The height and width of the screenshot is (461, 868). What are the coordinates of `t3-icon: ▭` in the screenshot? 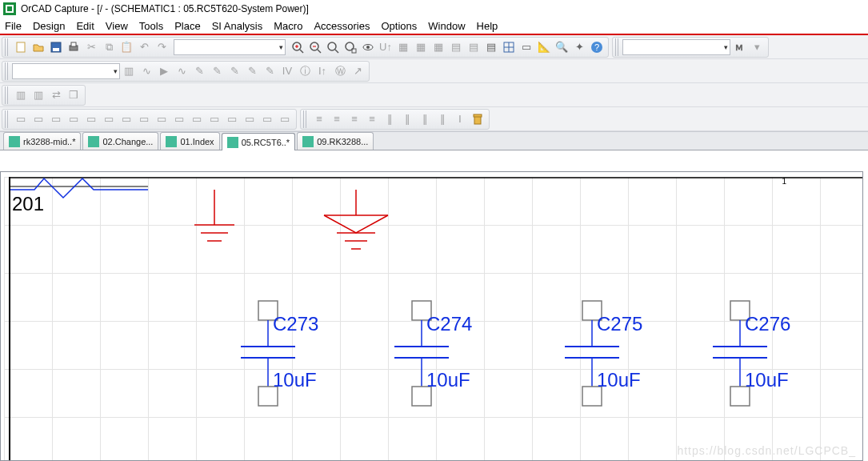 It's located at (56, 119).